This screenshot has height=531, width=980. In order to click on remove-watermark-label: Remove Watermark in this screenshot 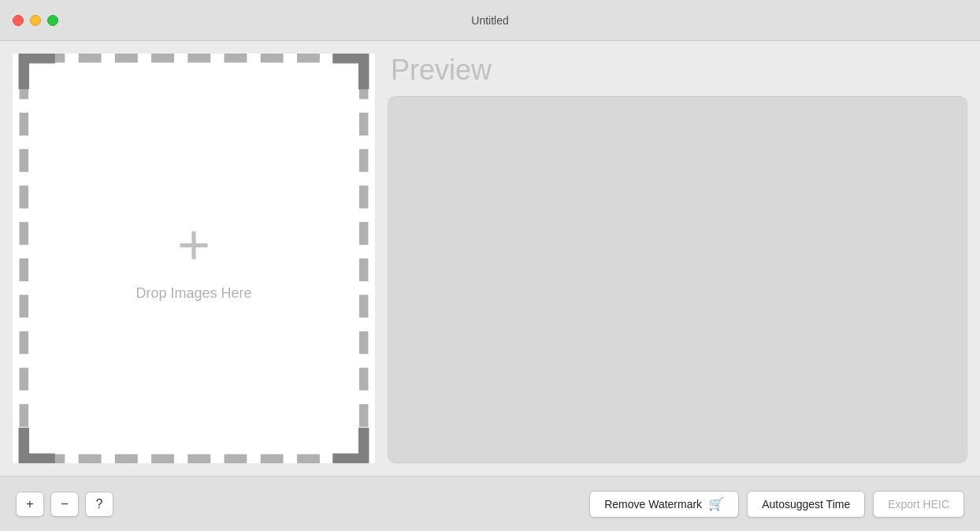, I will do `click(653, 504)`.